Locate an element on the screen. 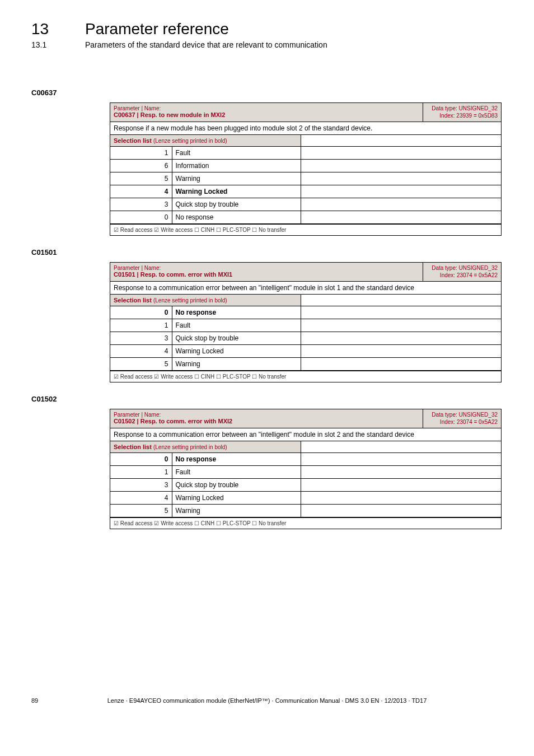 This screenshot has height=756, width=534. subsection-title: Parameters of the standard device that a… is located at coordinates (206, 45).